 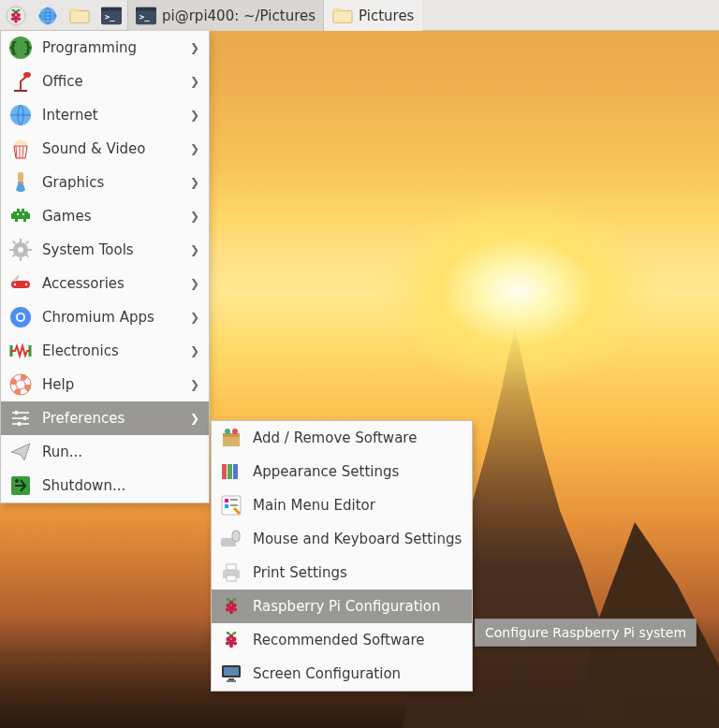 I want to click on menu-item-programming: { } Programming ❯, so click(x=105, y=48).